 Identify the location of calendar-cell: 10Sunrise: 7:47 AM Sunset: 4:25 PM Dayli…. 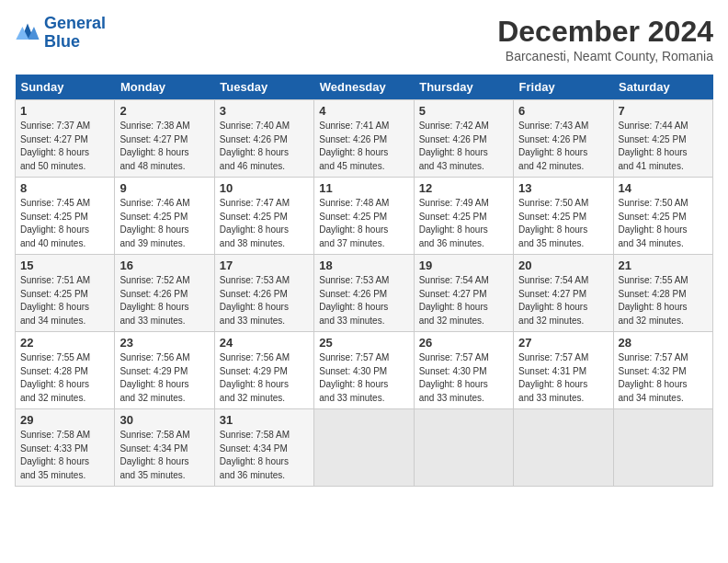
(264, 216).